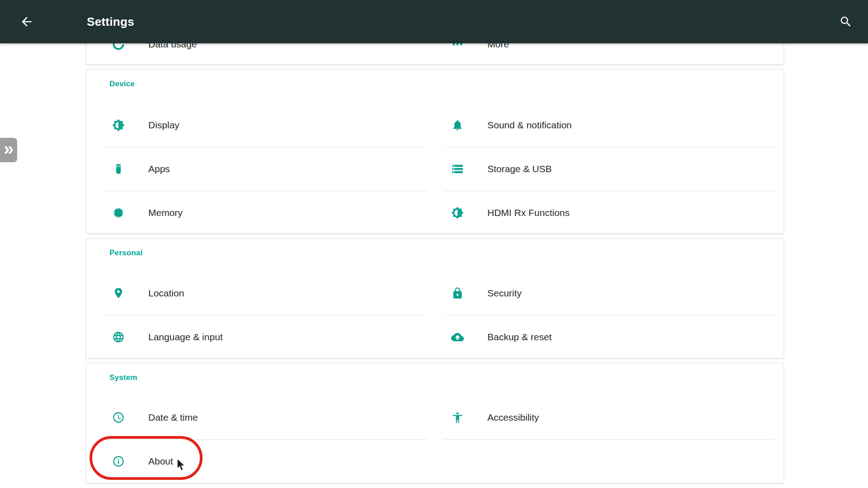  What do you see at coordinates (118, 461) in the screenshot?
I see `info-outline-icon` at bounding box center [118, 461].